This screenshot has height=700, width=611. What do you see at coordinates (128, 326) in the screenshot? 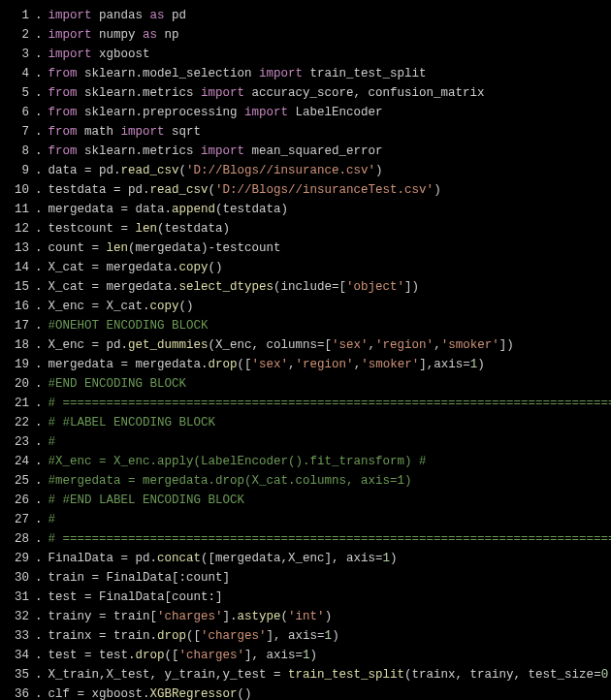
I see `token-comment: #ONEHOT ENCODING BLOCK` at bounding box center [128, 326].